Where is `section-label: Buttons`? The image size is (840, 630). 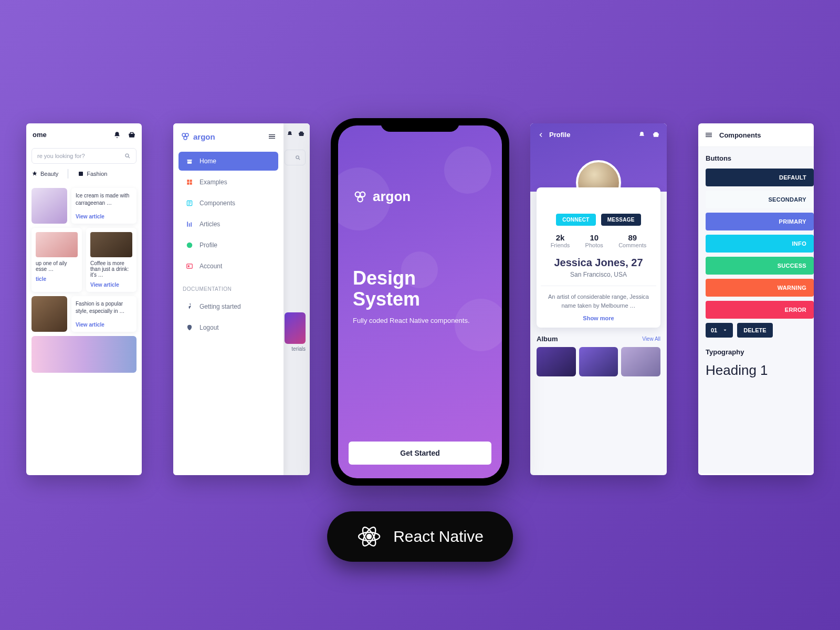
section-label: Buttons is located at coordinates (760, 159).